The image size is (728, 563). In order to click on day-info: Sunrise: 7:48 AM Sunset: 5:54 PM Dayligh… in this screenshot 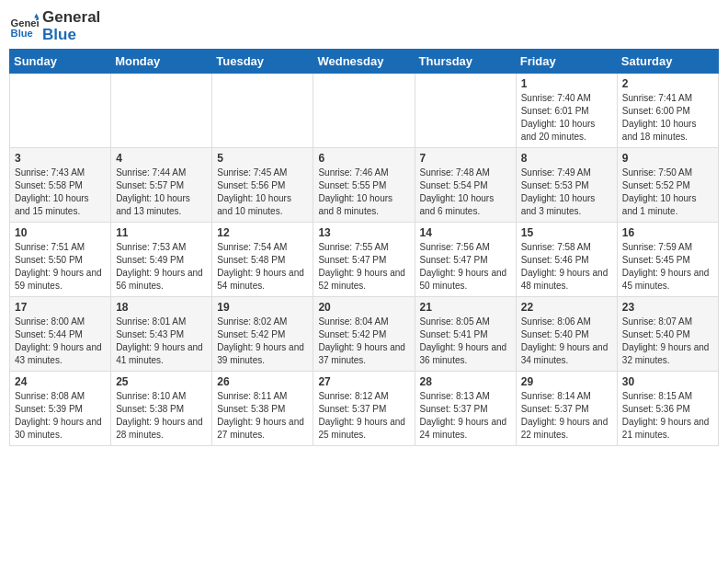, I will do `click(465, 192)`.